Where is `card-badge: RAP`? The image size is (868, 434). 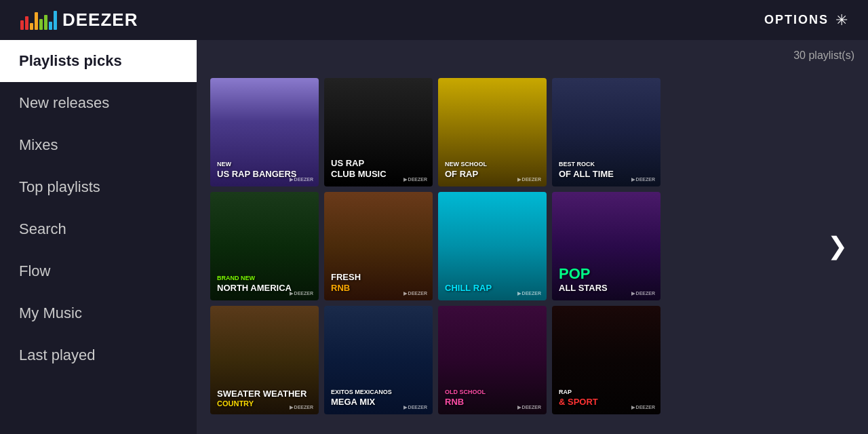 card-badge: RAP is located at coordinates (606, 392).